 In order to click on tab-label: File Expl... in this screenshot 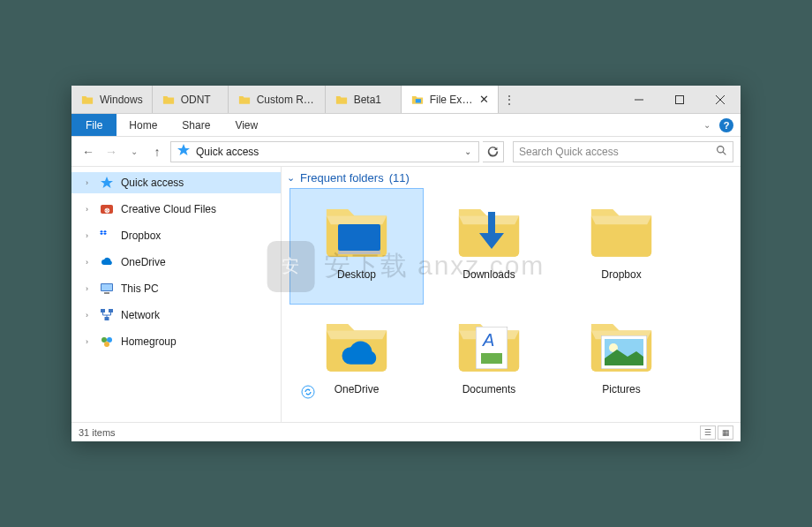, I will do `click(452, 100)`.